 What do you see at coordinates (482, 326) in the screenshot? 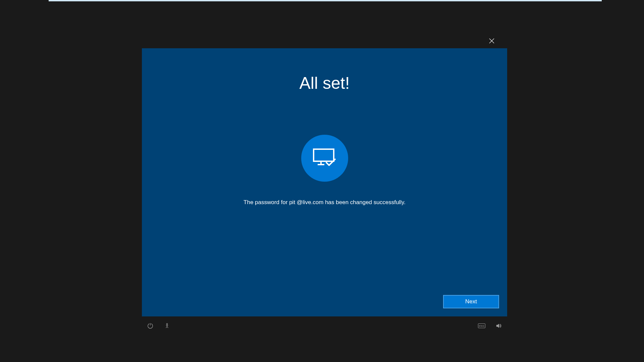
I see `input-method-badge: ENG` at bounding box center [482, 326].